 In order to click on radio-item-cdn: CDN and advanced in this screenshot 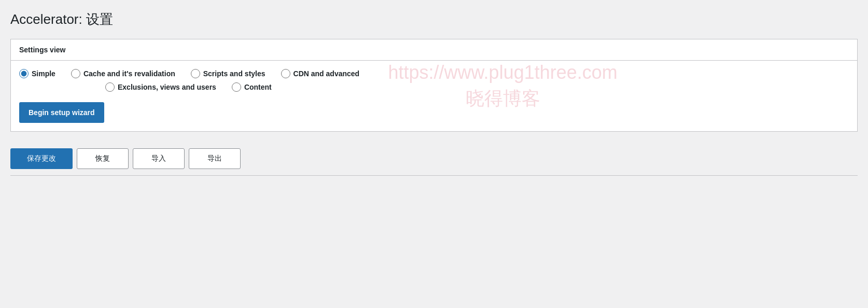, I will do `click(320, 74)`.